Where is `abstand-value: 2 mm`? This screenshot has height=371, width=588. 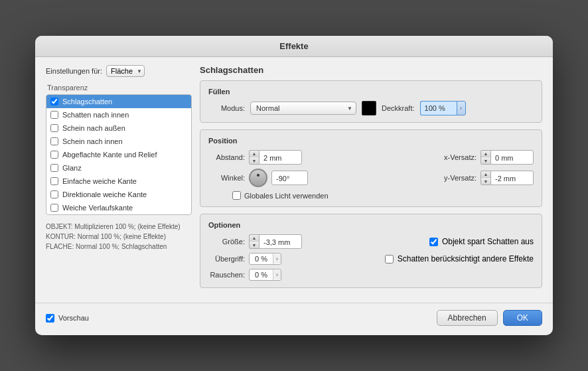 abstand-value: 2 mm is located at coordinates (280, 157).